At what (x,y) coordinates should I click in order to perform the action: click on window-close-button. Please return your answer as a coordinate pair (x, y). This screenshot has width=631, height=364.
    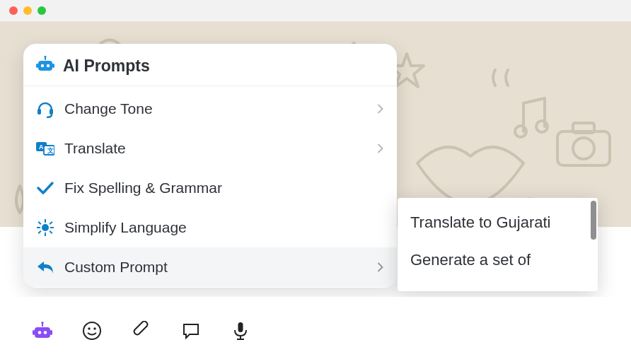
    Looking at the image, I should click on (13, 11).